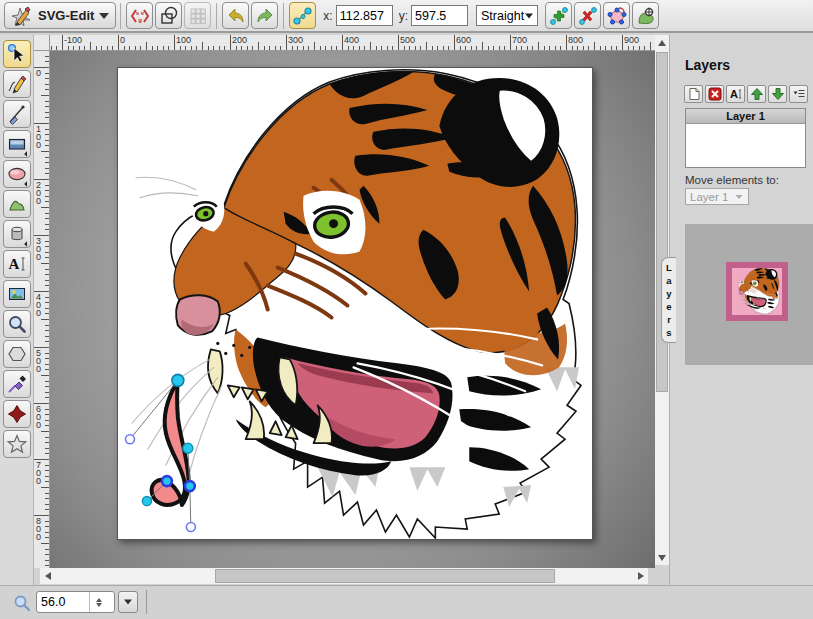 The height and width of the screenshot is (619, 813). What do you see at coordinates (98, 602) in the screenshot?
I see `zoom-spinner` at bounding box center [98, 602].